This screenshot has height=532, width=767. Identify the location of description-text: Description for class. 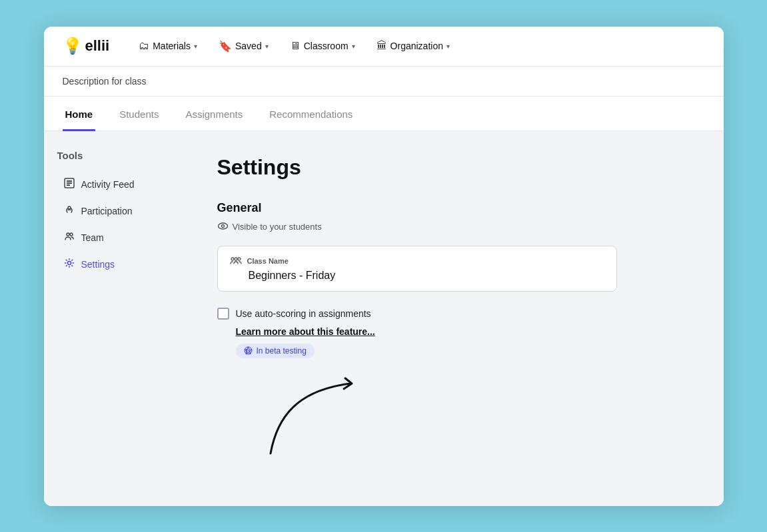
(105, 81).